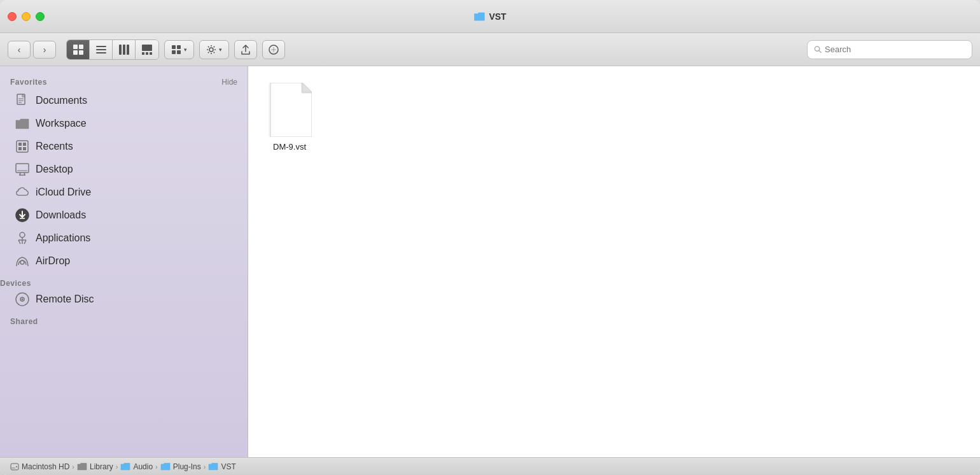 This screenshot has height=475, width=980. What do you see at coordinates (61, 215) in the screenshot?
I see `sidebar-item-downloads-label: Downloads` at bounding box center [61, 215].